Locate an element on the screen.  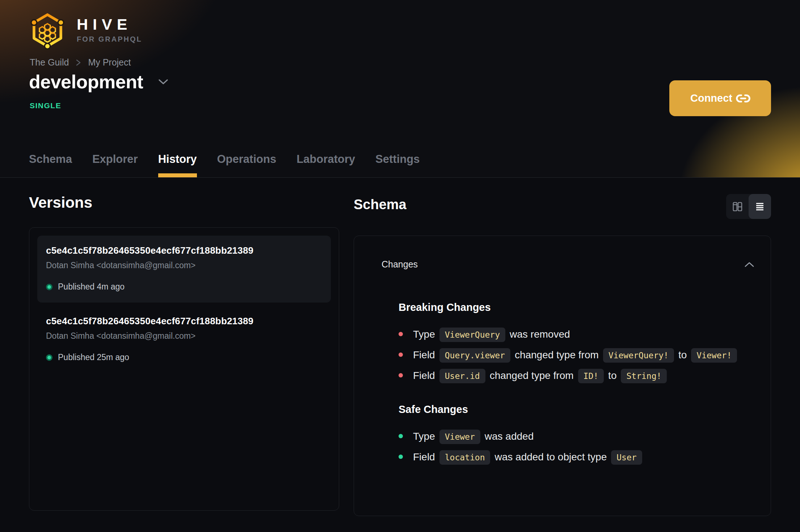
change-text: was removed is located at coordinates (540, 334).